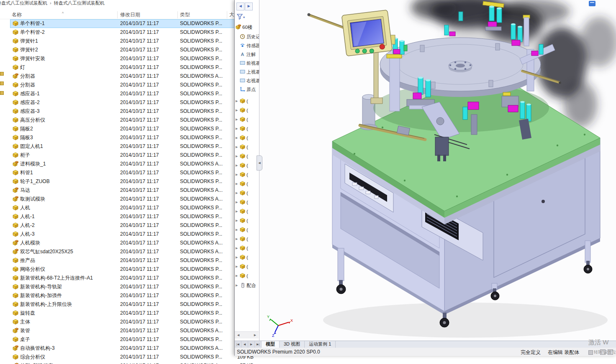 The width and height of the screenshot is (616, 364). Describe the element at coordinates (132, 85) in the screenshot. I see `file-row: 分割器 2014/10/17 11:17 SOLIDWORKS P...` at that location.